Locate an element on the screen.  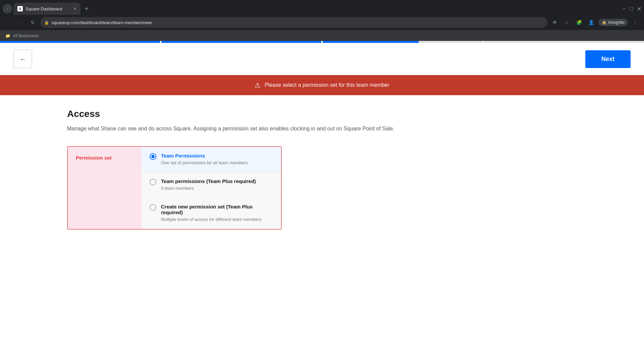
option-3-description: Multiple levels of access for different … is located at coordinates (217, 220).